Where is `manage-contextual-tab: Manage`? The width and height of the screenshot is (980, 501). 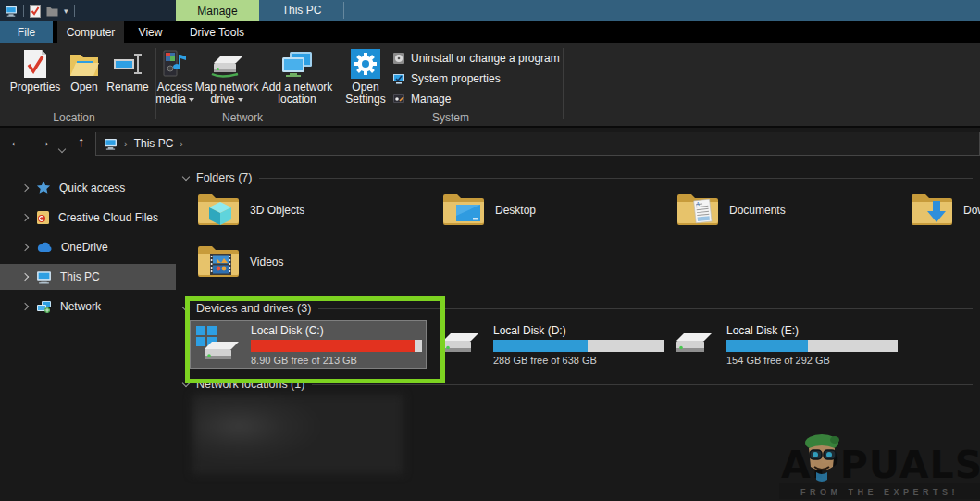 manage-contextual-tab: Manage is located at coordinates (217, 11).